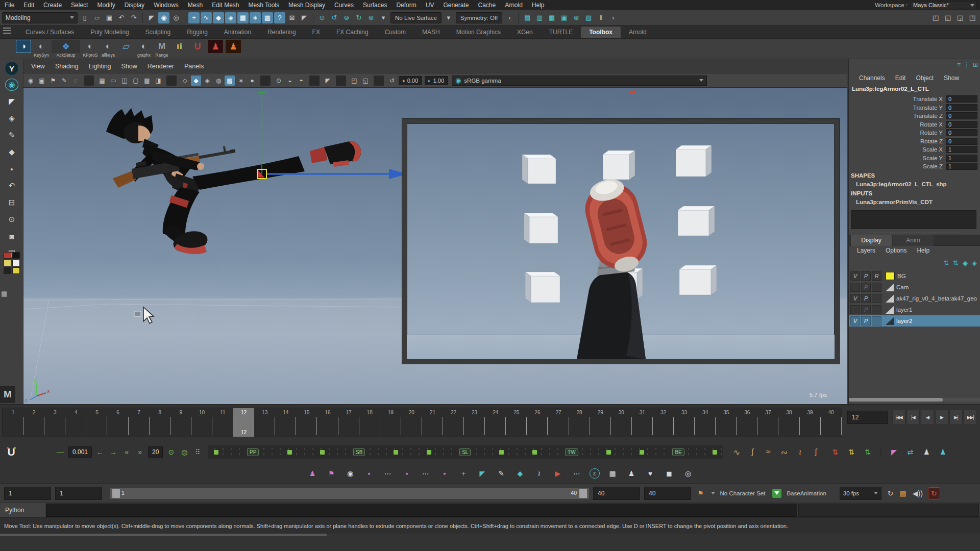 This screenshot has height=551, width=980. Describe the element at coordinates (347, 18) in the screenshot. I see `history-cache-icon: ⊚` at that location.